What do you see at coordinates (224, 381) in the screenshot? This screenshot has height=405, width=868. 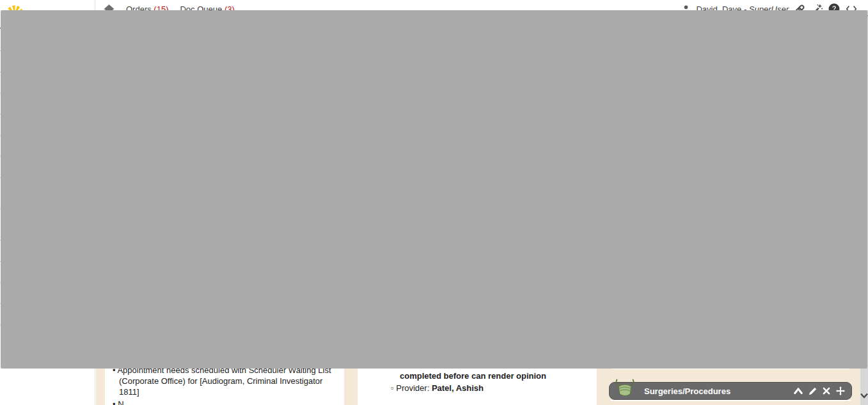 I see `appointment-item: Appointment needs scheduled with Schedul…` at bounding box center [224, 381].